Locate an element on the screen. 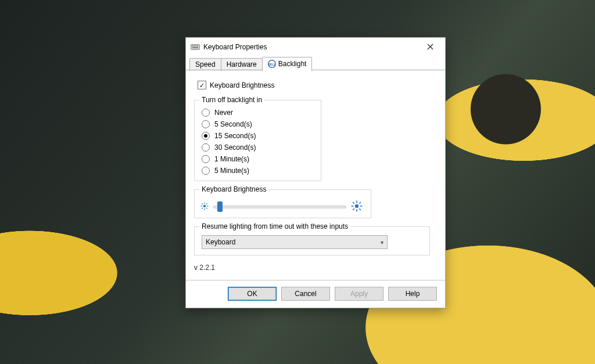 This screenshot has width=595, height=364. brightness-high-icon is located at coordinates (357, 206).